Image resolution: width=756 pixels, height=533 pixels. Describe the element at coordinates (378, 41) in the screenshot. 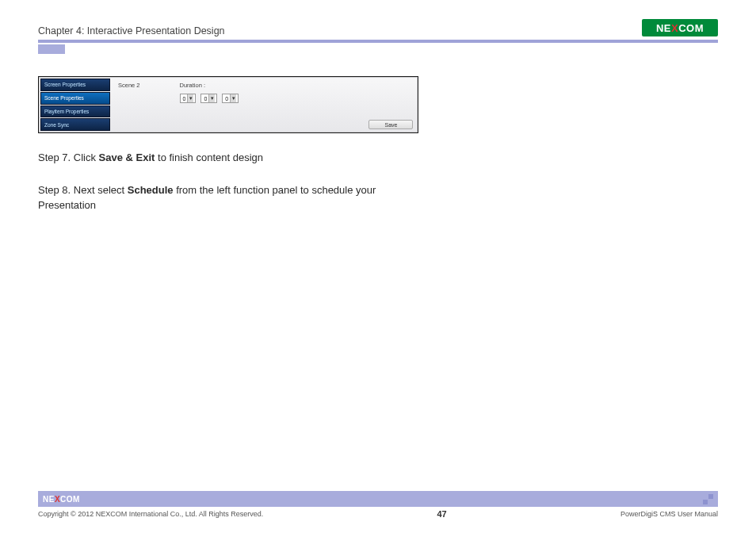

I see `header-divider` at that location.